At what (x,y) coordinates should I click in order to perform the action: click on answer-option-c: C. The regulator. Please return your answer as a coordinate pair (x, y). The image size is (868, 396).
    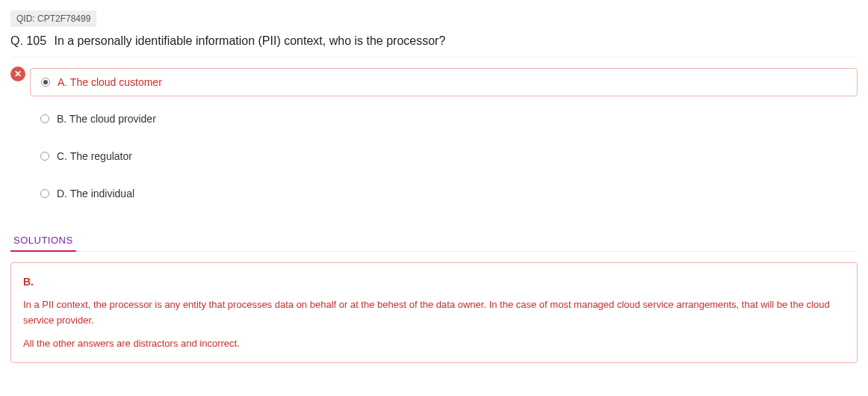
    Looking at the image, I should click on (444, 156).